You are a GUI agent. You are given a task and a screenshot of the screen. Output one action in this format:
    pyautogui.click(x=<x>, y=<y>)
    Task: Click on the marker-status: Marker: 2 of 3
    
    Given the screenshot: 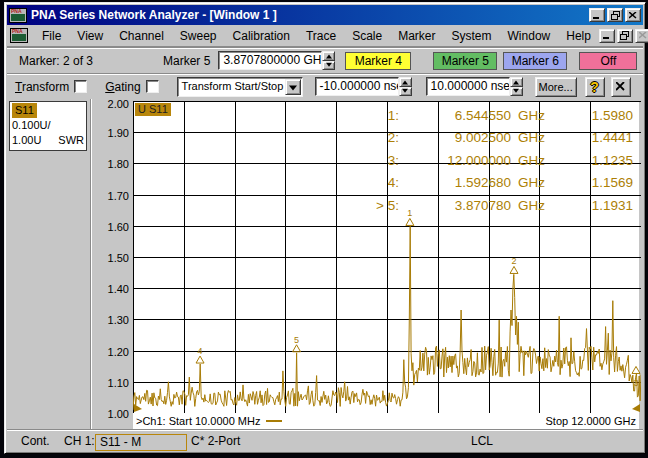 What is the action you would take?
    pyautogui.click(x=56, y=61)
    